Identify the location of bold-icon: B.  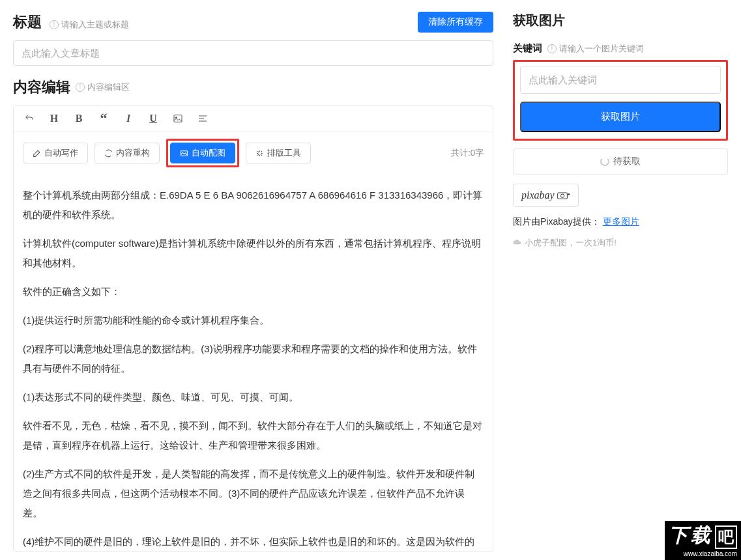
(79, 119).